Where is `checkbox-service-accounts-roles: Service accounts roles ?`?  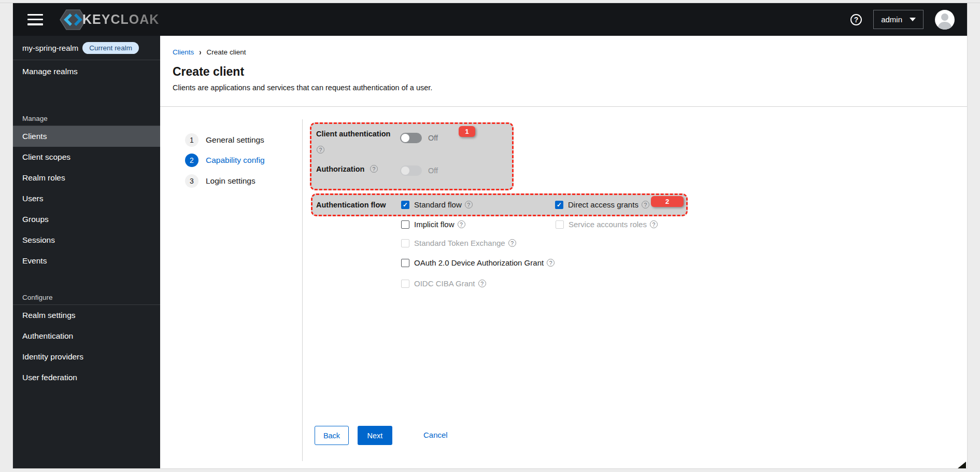 checkbox-service-accounts-roles: Service accounts roles ? is located at coordinates (606, 224).